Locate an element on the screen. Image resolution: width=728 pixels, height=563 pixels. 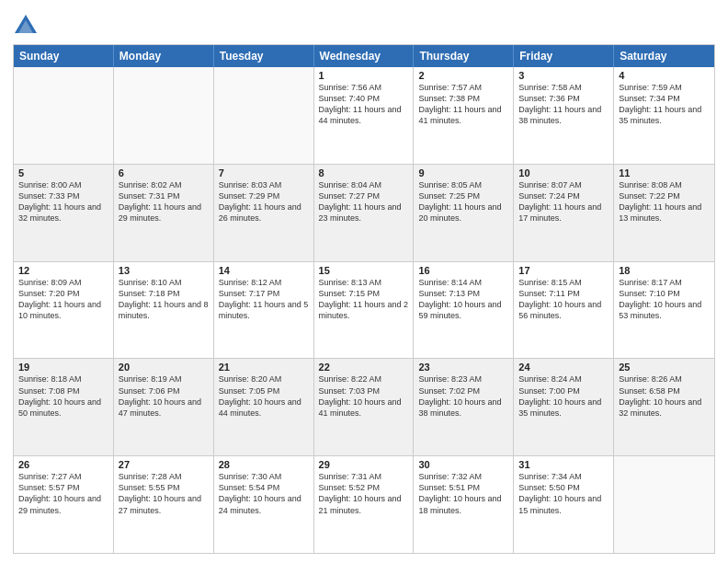
day-number: 29 is located at coordinates (364, 465).